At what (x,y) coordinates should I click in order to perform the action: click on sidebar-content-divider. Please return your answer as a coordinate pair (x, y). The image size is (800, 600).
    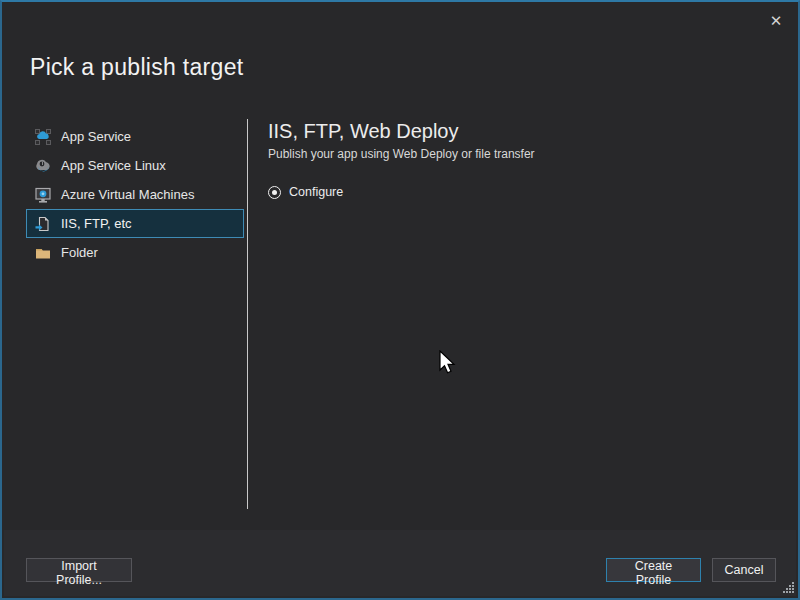
    Looking at the image, I should click on (248, 314).